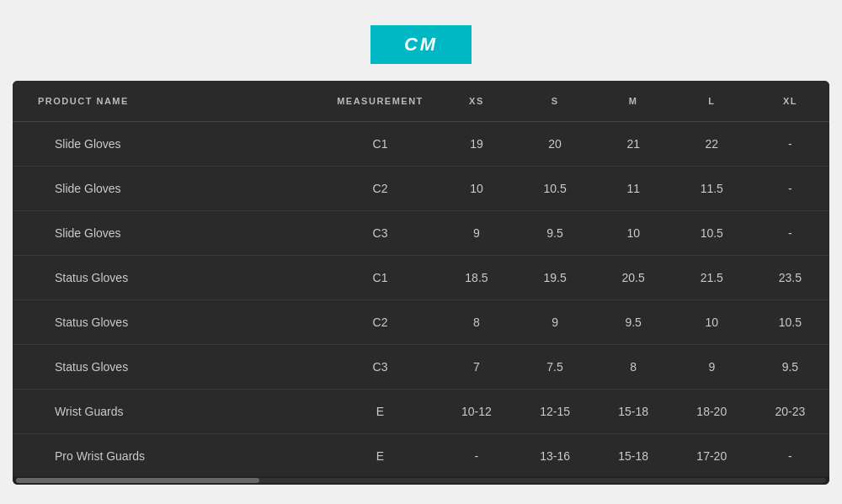  I want to click on table-row: Pro Wrist GuardsE-13-1615-1817-20-, so click(421, 456).